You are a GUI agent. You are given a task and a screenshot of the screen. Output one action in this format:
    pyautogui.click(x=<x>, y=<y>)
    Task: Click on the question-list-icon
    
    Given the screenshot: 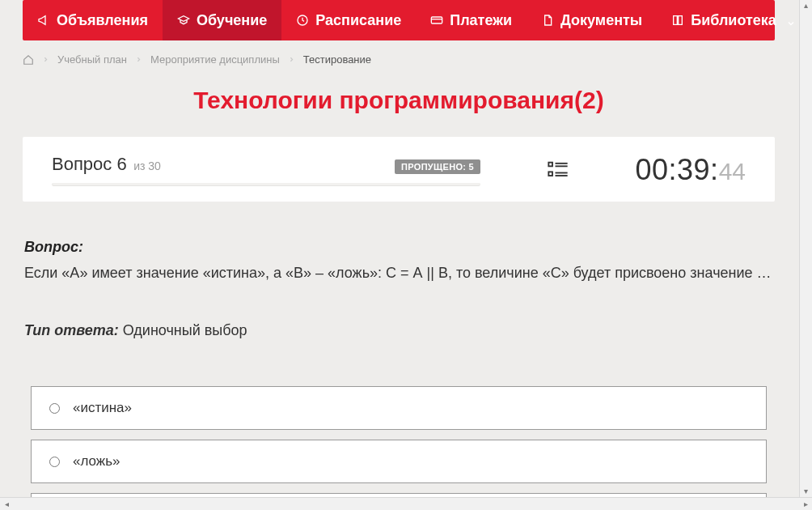 What is the action you would take?
    pyautogui.click(x=558, y=170)
    